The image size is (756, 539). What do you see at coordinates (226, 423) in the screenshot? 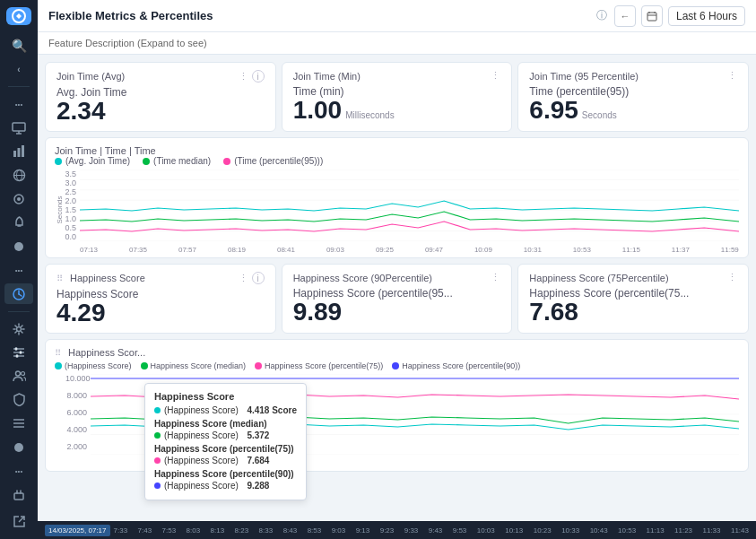
I see `tooltip-section-1: Happiness Score (median)` at bounding box center [226, 423].